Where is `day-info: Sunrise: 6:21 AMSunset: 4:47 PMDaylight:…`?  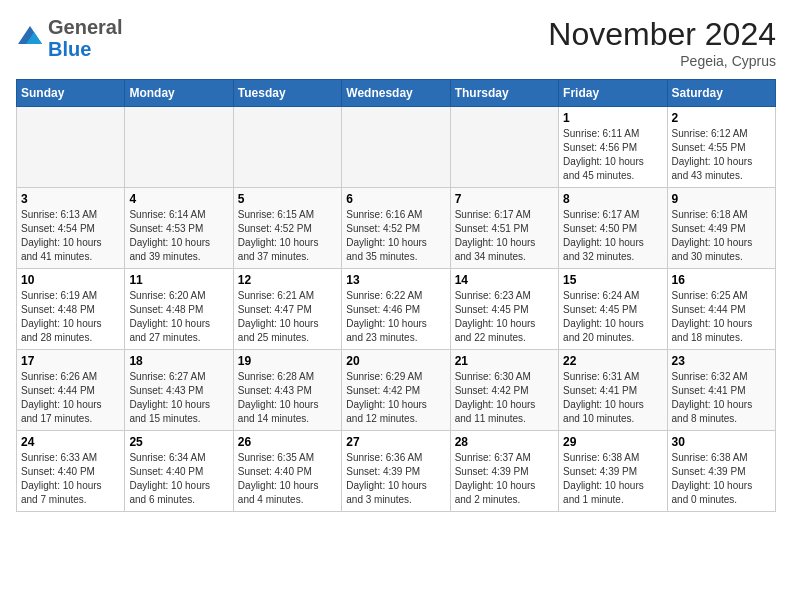 day-info: Sunrise: 6:21 AMSunset: 4:47 PMDaylight:… is located at coordinates (288, 317).